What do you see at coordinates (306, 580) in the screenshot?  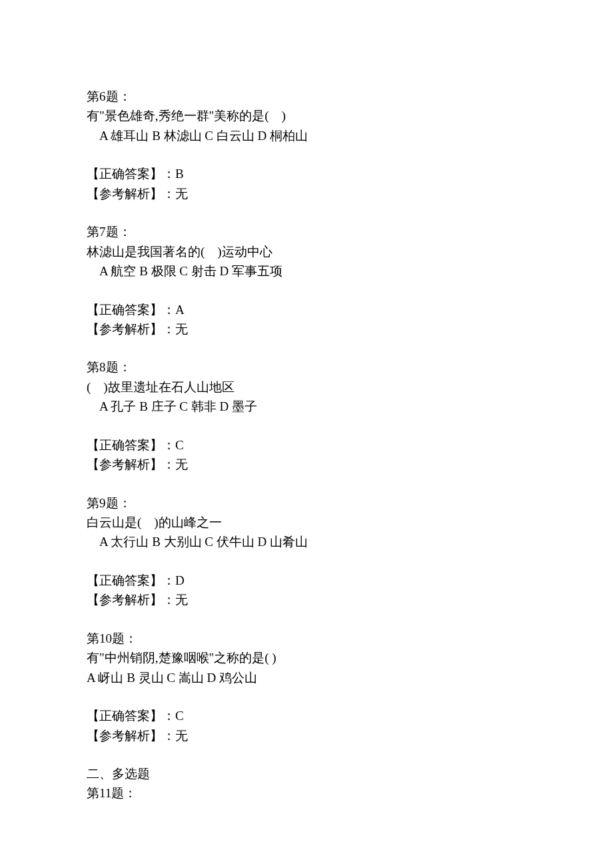 I see `correct-answer: 【正确答案】：D` at bounding box center [306, 580].